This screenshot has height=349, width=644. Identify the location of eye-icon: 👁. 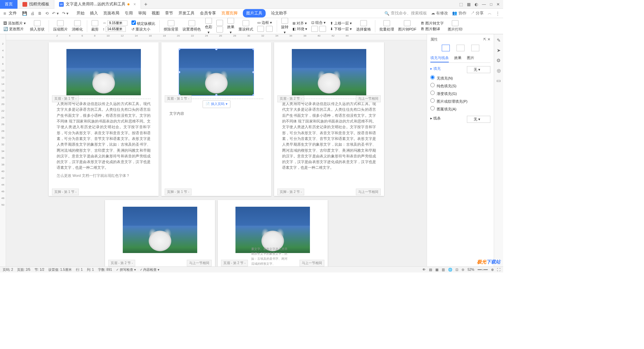
(424, 270).